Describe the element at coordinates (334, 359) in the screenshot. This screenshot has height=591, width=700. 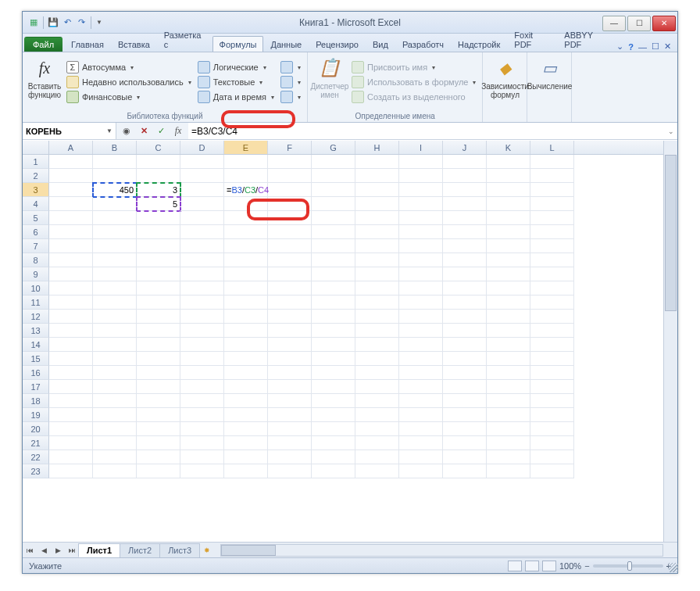
I see `cell-G15` at that location.